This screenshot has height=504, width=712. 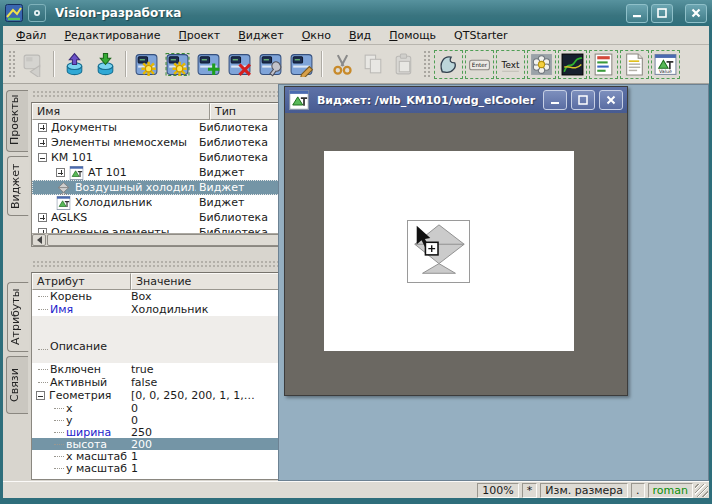 I want to click on menu-window: Окно, so click(x=316, y=36).